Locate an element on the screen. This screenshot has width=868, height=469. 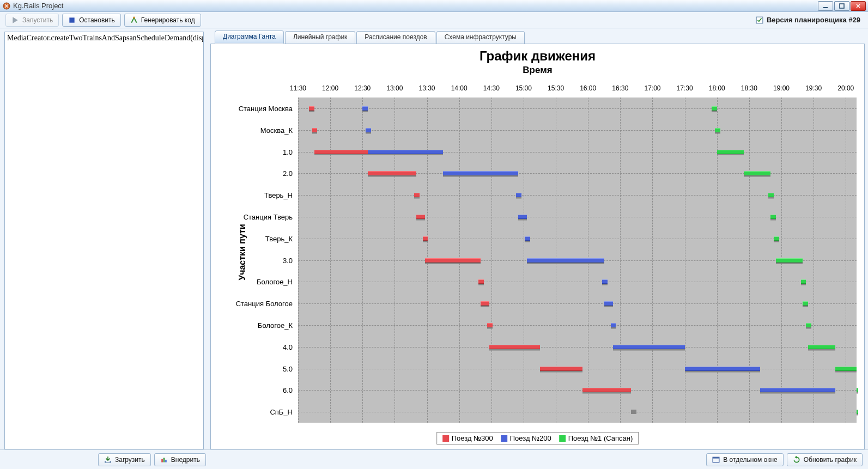
load-button-label: Загрузить is located at coordinates (130, 460).